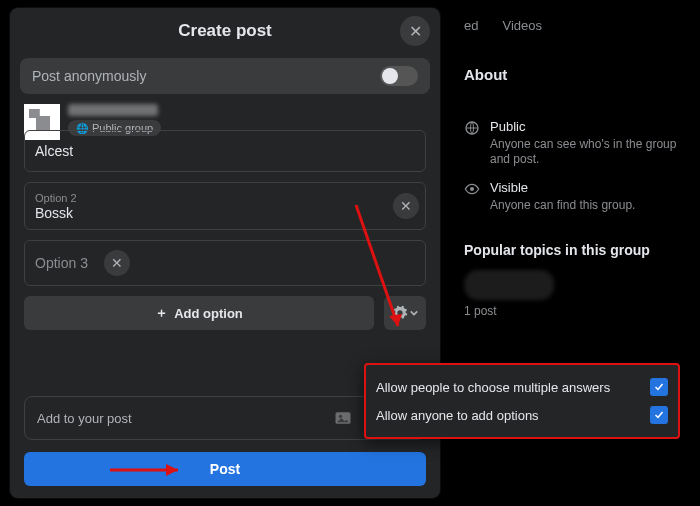  I want to click on visibility-desc: Anyone can find this group., so click(562, 205).